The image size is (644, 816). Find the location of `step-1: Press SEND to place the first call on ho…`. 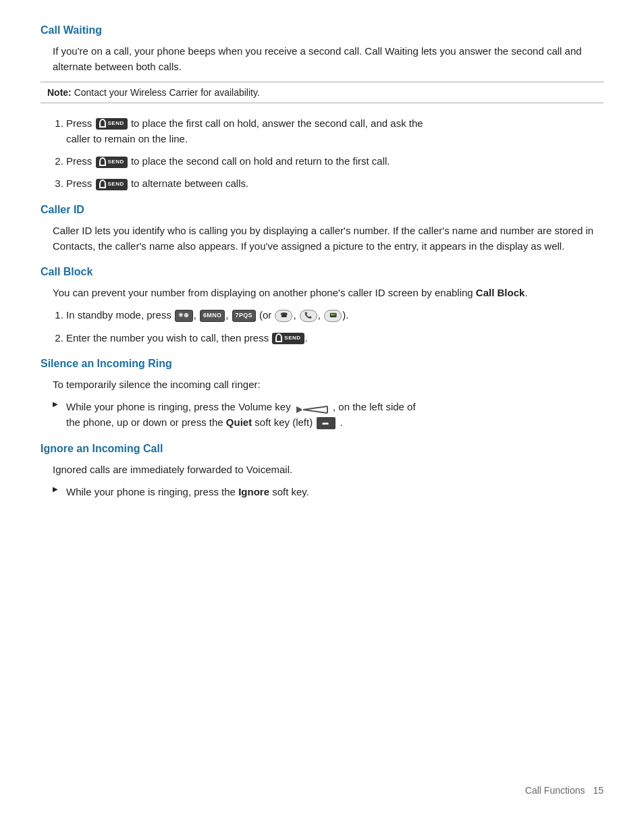

step-1: Press SEND to place the first call on ho… is located at coordinates (335, 131).